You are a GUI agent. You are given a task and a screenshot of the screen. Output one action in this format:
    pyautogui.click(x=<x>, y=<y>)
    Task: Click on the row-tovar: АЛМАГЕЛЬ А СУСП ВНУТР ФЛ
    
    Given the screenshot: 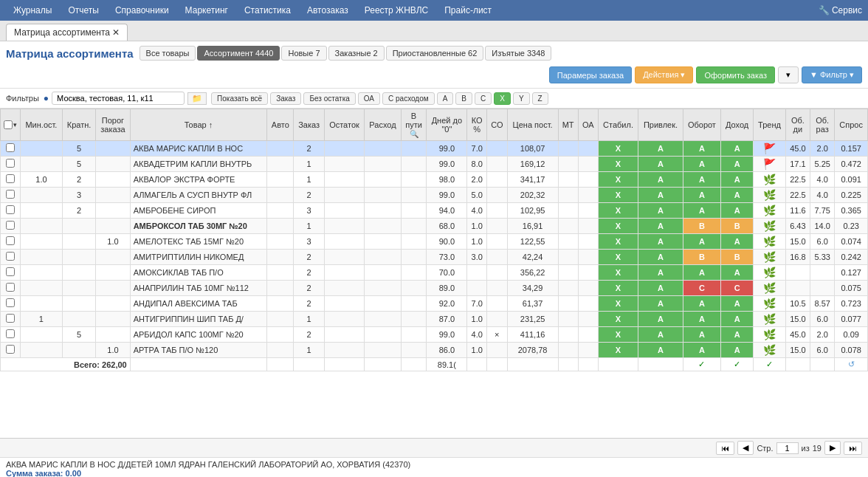 What is the action you would take?
    pyautogui.click(x=199, y=195)
    